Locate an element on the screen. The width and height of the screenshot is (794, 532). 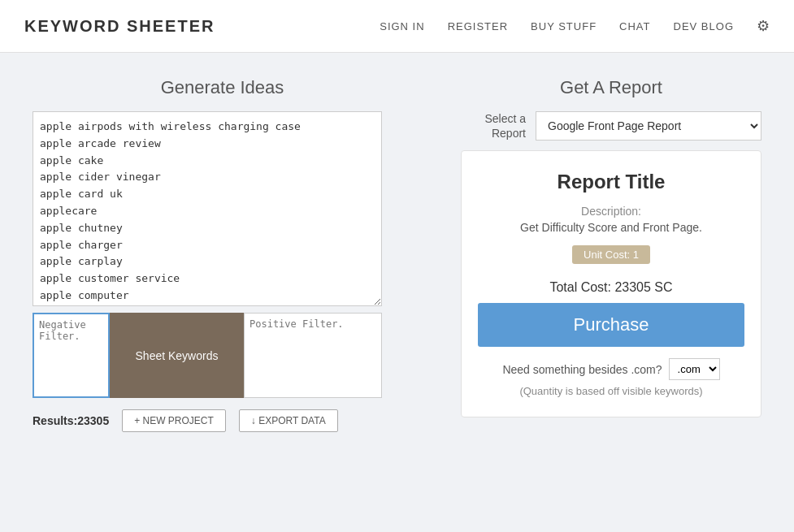
report-description-label: Description: is located at coordinates (611, 211).